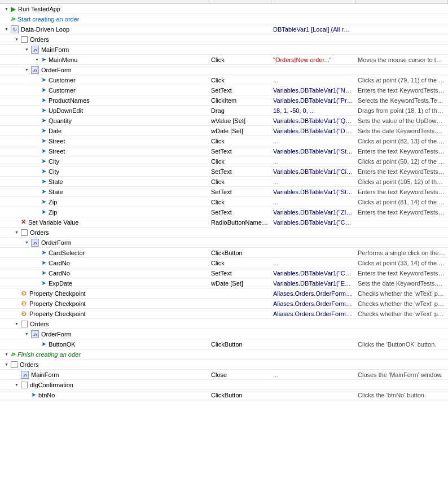 This screenshot has width=448, height=486. What do you see at coordinates (224, 9) in the screenshot?
I see `table-row: ▼ ▶ Run TestedApp` at bounding box center [224, 9].